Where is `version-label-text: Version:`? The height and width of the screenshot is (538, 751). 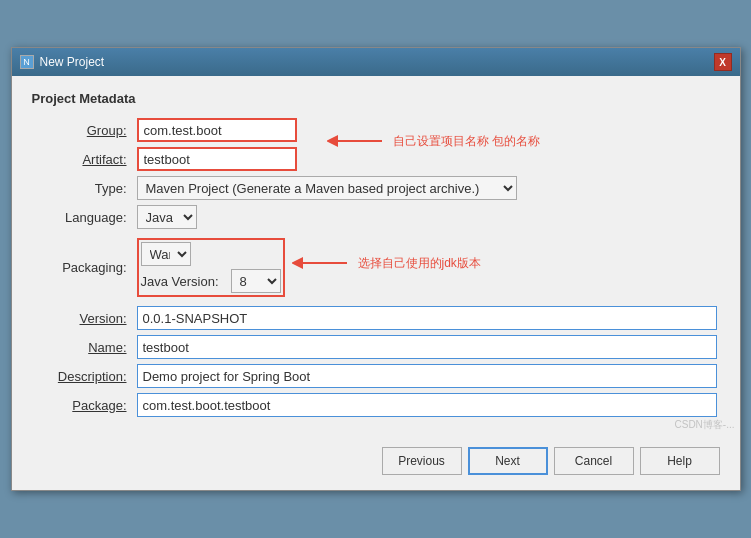 version-label-text: Version: is located at coordinates (104, 318).